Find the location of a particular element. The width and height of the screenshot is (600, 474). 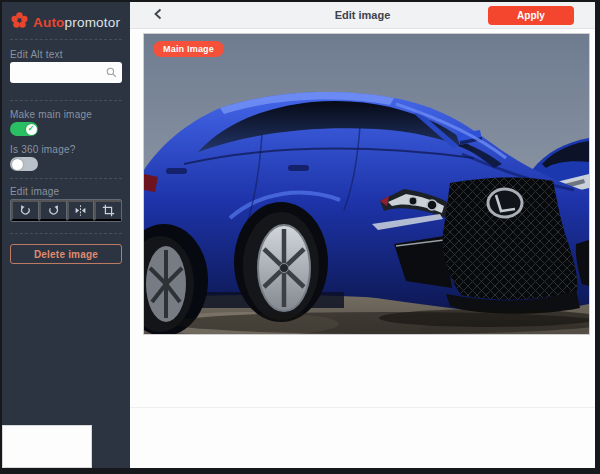

delete-image-button: Delete image is located at coordinates (66, 254).